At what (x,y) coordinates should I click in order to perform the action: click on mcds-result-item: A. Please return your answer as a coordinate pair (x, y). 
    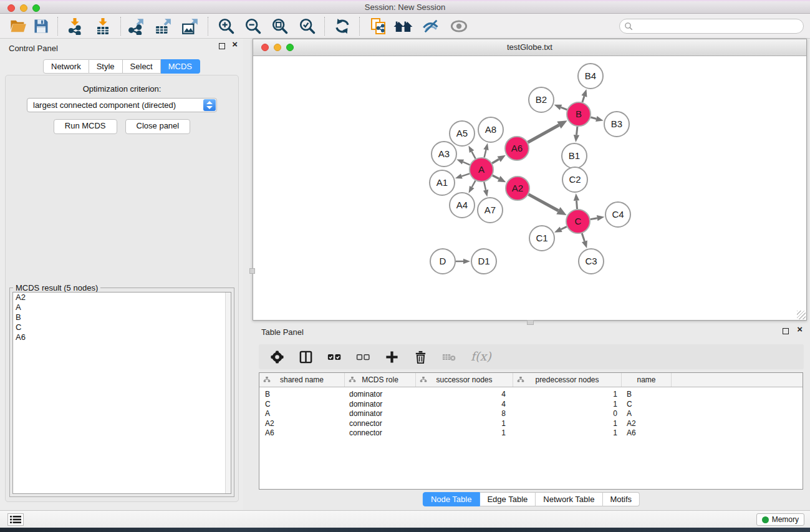
    Looking at the image, I should click on (122, 307).